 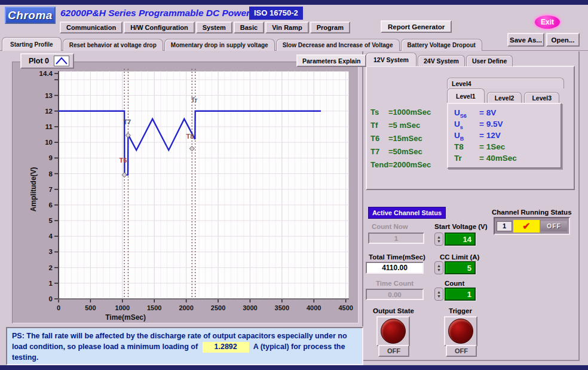 What do you see at coordinates (242, 44) in the screenshot?
I see `main-tab-bar: Starting ProfileReset behavior at voltag…` at bounding box center [242, 44].